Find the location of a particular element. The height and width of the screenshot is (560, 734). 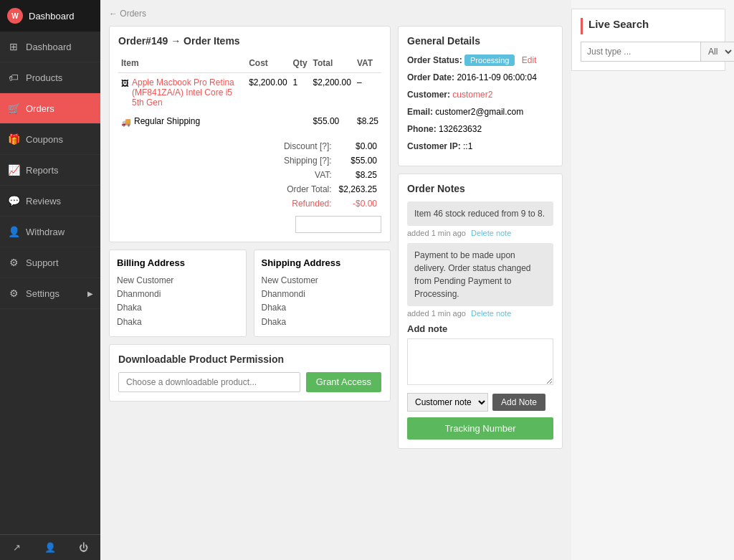

note-bubble-1: Item 46 stock reduced from 9 to 8. is located at coordinates (480, 214).